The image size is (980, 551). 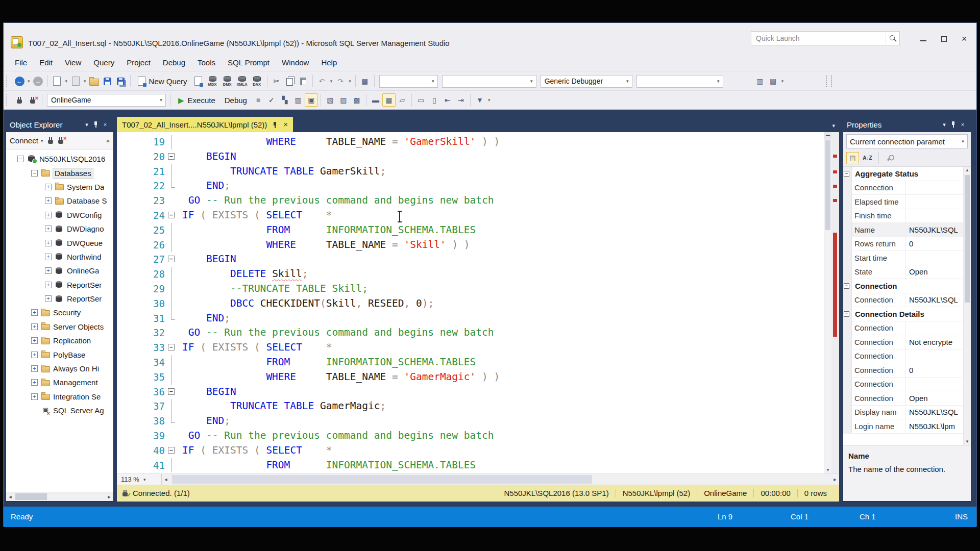 What do you see at coordinates (903, 272) in the screenshot?
I see `property-row: StateOpen` at bounding box center [903, 272].